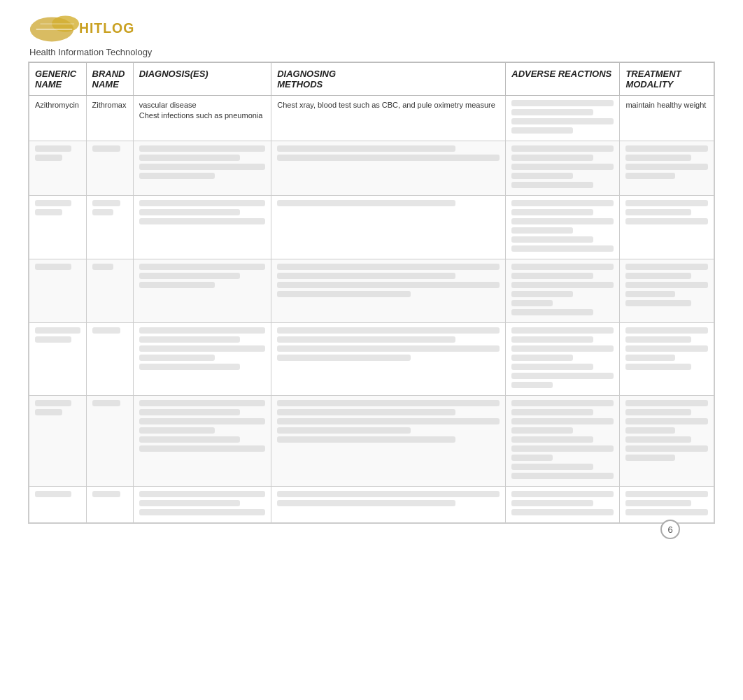 The height and width of the screenshot is (700, 743). What do you see at coordinates (562, 80) in the screenshot?
I see `col-header-adverse-reactions: ADVERSE REACTIONS` at bounding box center [562, 80].